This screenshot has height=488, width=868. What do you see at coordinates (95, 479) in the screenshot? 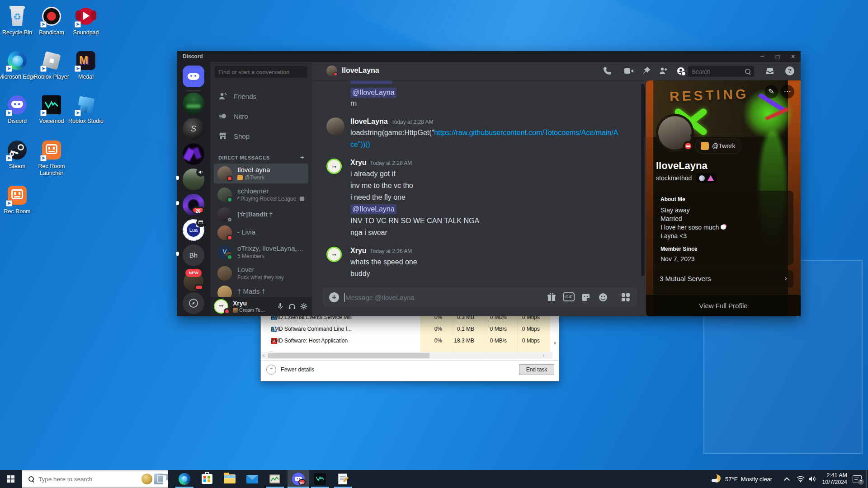
I see `taskbar-search` at bounding box center [95, 479].